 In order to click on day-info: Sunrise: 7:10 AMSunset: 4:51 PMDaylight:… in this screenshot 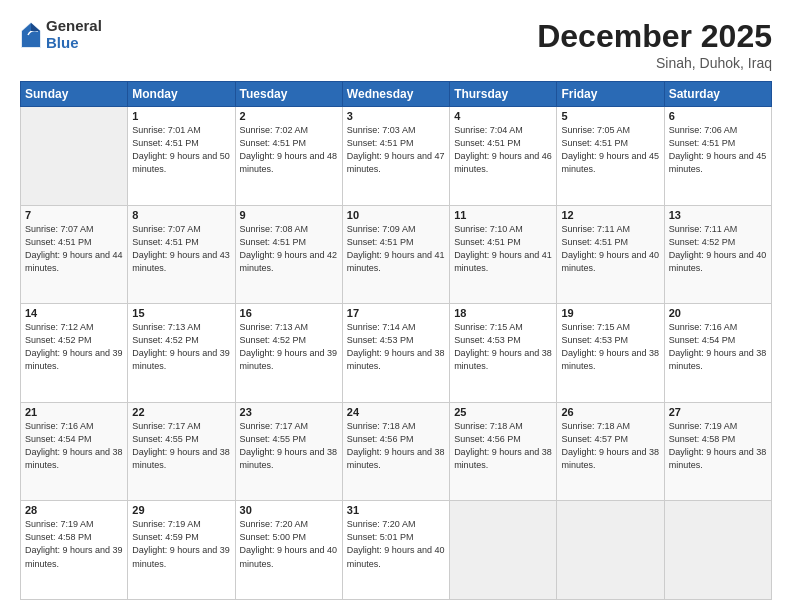, I will do `click(503, 248)`.